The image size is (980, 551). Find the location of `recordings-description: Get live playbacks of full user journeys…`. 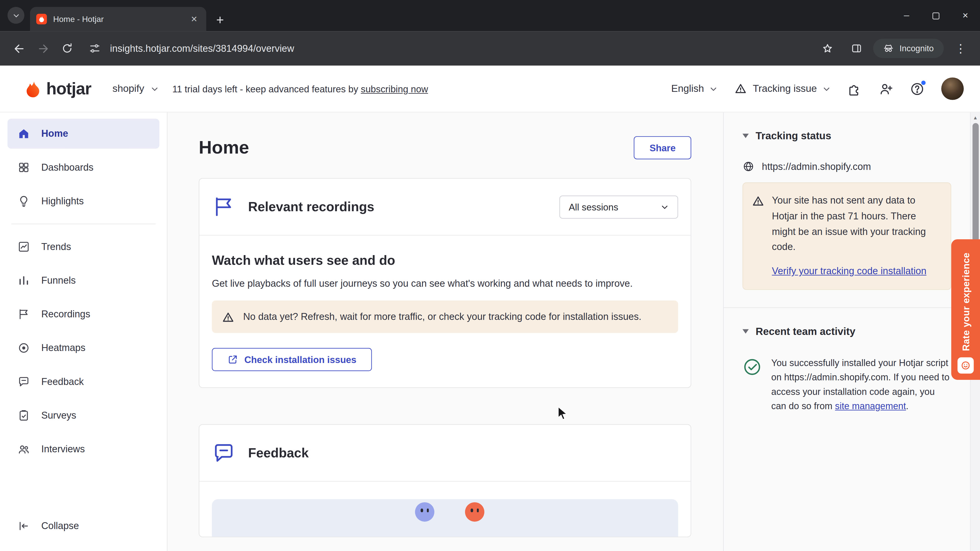

recordings-description: Get live playbacks of full user journeys… is located at coordinates (445, 284).